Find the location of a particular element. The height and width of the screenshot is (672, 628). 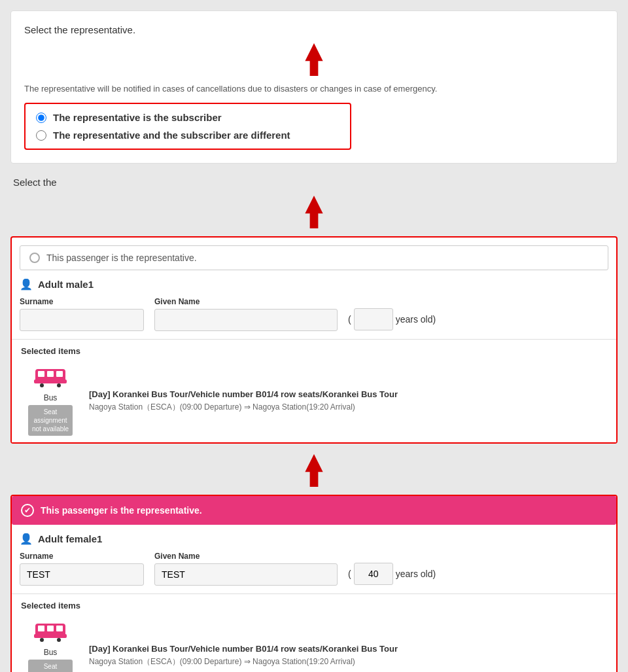

item-details-1: [Day] Korankei Bus Tour/Vehicle number B… is located at coordinates (348, 401).